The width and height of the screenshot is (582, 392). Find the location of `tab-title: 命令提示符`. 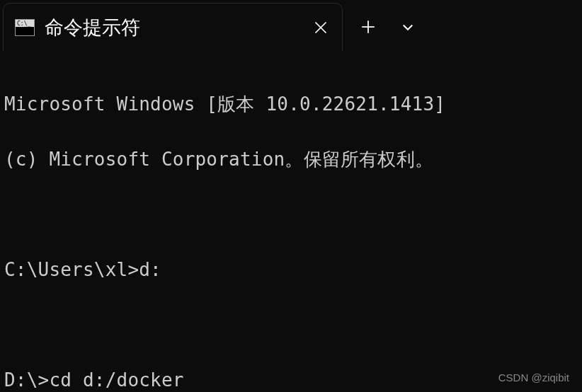

tab-title: 命令提示符 is located at coordinates (175, 28).